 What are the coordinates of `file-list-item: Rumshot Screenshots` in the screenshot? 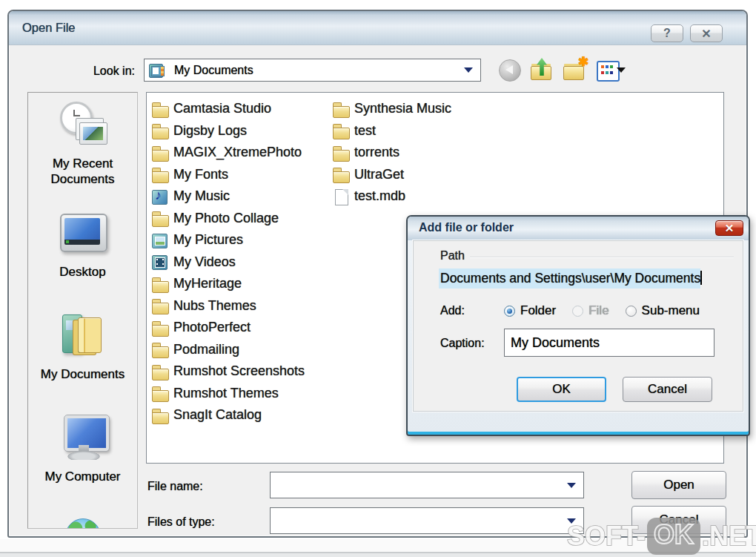 It's located at (228, 372).